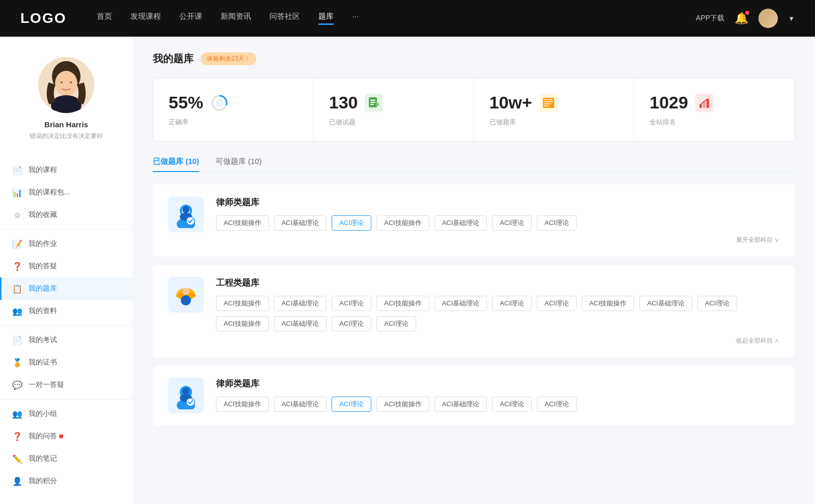 This screenshot has height=504, width=815. Describe the element at coordinates (146, 18) in the screenshot. I see `nav-discover: 发现课程` at that location.